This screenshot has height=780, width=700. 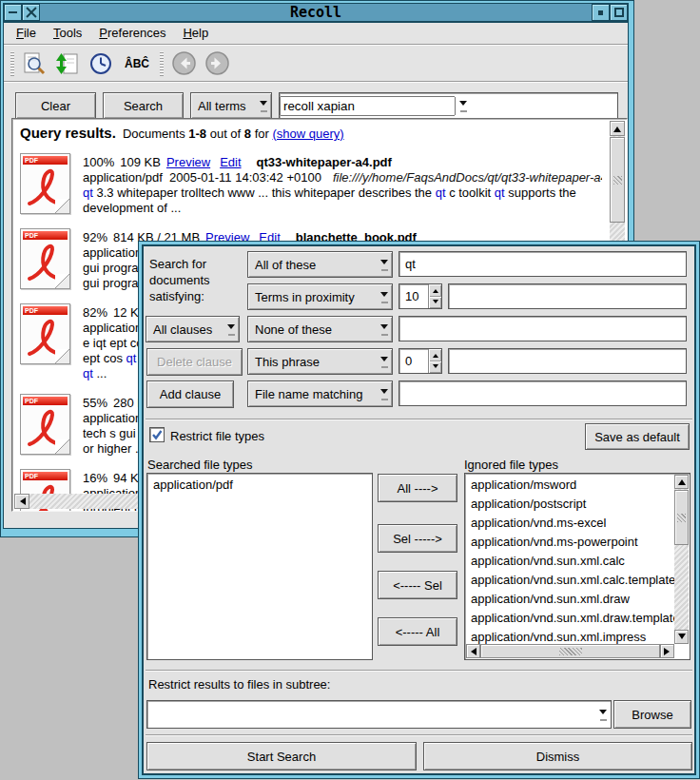 What do you see at coordinates (262, 485) in the screenshot?
I see `list-item: application/pdf` at bounding box center [262, 485].